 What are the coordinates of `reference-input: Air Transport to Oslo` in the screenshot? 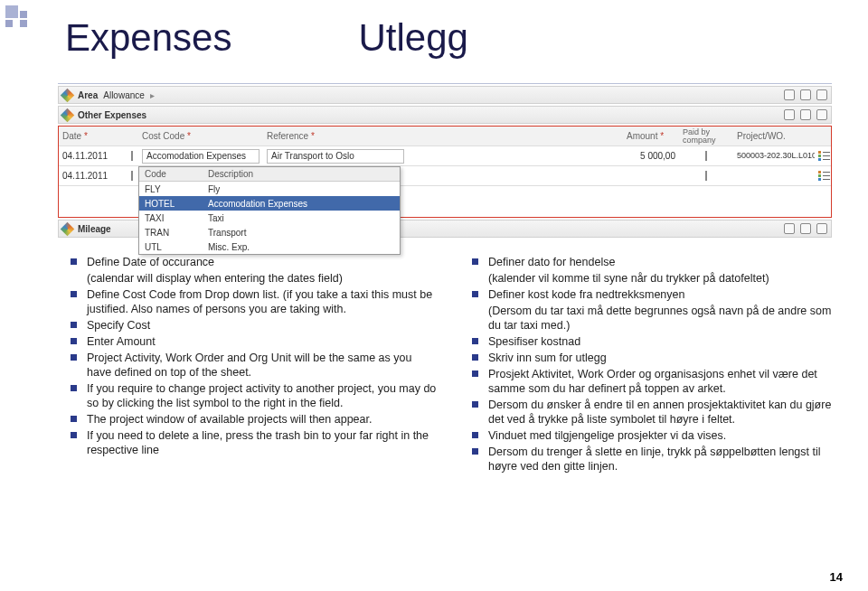 It's located at (335, 156).